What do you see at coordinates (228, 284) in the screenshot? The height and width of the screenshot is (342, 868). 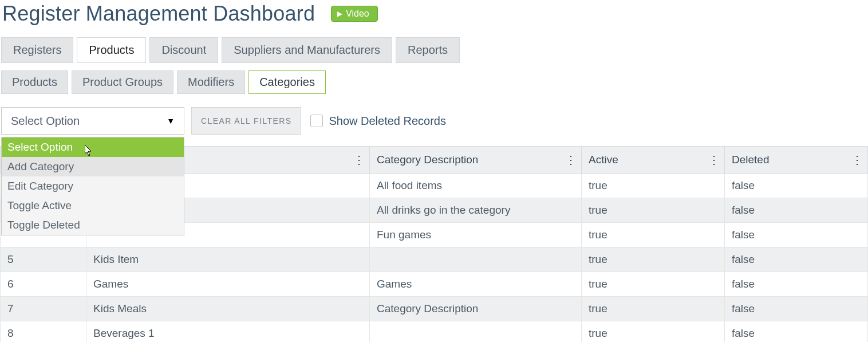 I see `cell-name: Games` at bounding box center [228, 284].